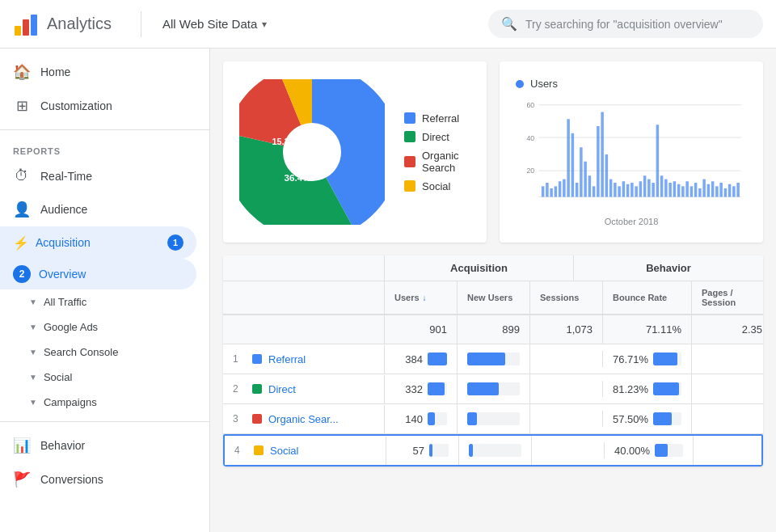 This screenshot has width=776, height=532. Describe the element at coordinates (22, 209) in the screenshot. I see `audience-icon: 👤` at that location.